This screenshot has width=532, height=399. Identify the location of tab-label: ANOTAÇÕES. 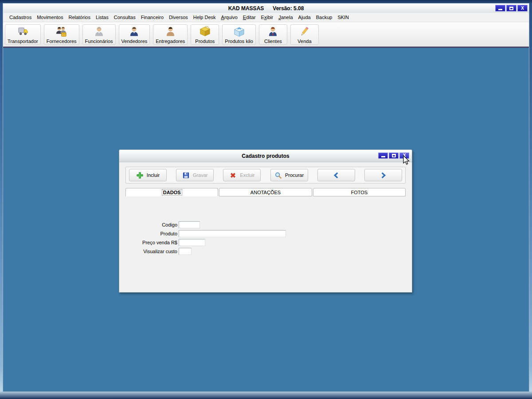
(266, 192).